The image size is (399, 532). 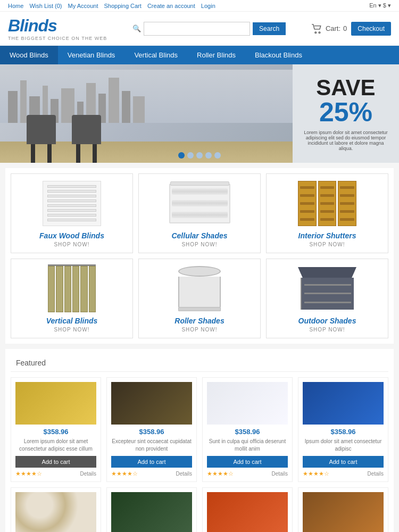 I want to click on product-card-6: $358.96 Sectetur adipiscing elit Add to …, so click(x=247, y=510).